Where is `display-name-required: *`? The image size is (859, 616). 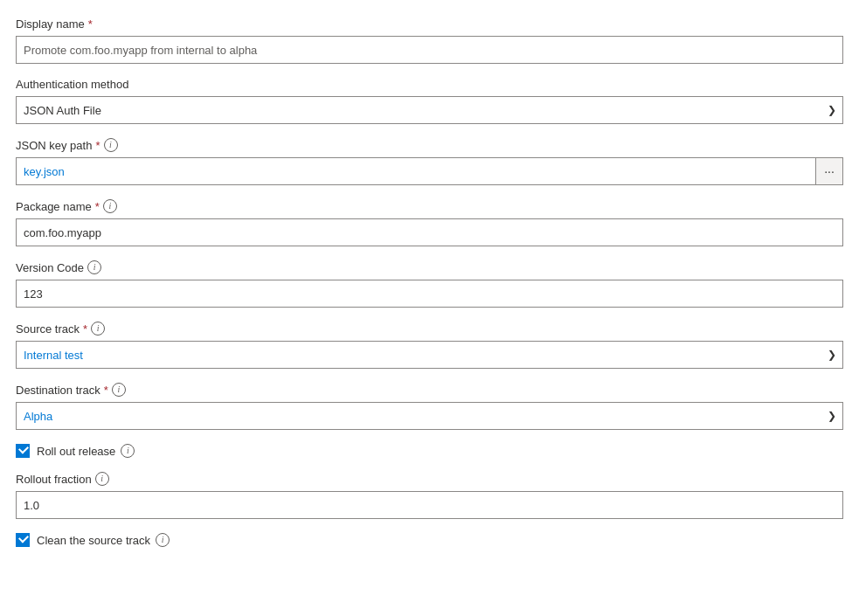 display-name-required: * is located at coordinates (91, 24).